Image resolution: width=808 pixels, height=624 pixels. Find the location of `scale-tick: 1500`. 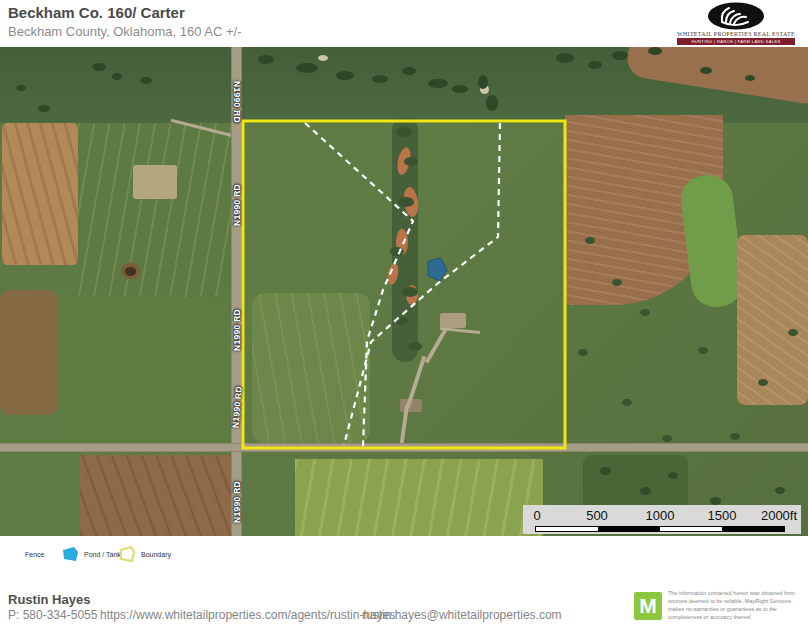

scale-tick: 1500 is located at coordinates (722, 516).